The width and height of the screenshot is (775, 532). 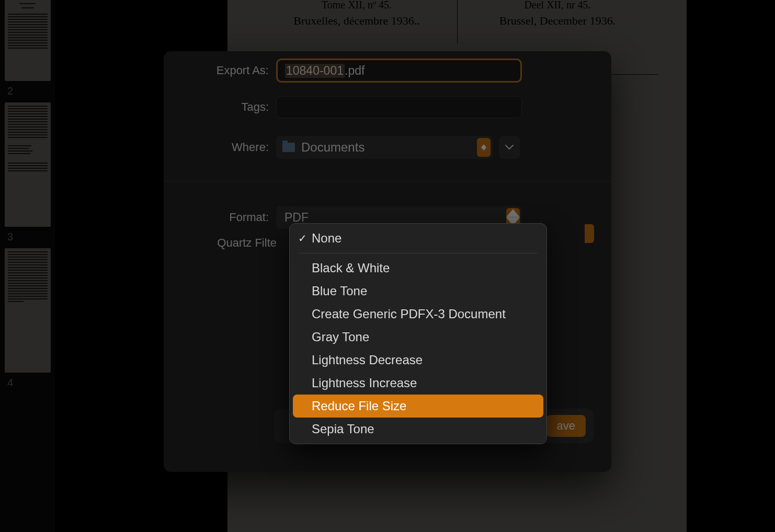 I want to click on menu-item-lightness-increase: Lightness Increase, so click(x=418, y=383).